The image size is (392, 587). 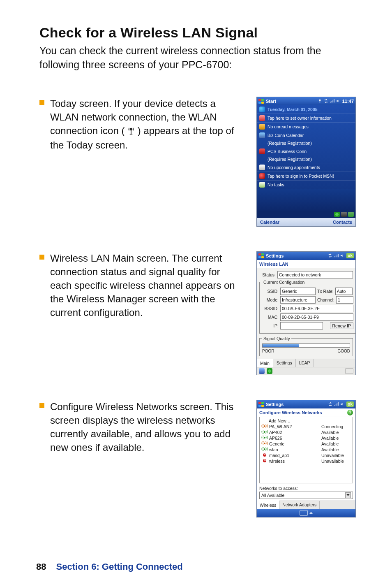 What do you see at coordinates (342, 326) in the screenshot?
I see `renew-ip-button: Renew IP` at bounding box center [342, 326].